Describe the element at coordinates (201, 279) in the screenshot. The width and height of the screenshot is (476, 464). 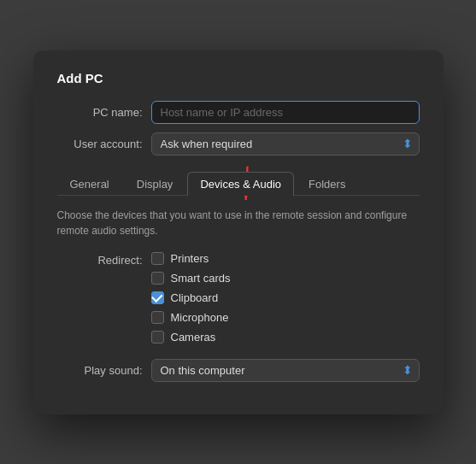
I see `checkbox-smart-cards-label: Smart cards` at that location.